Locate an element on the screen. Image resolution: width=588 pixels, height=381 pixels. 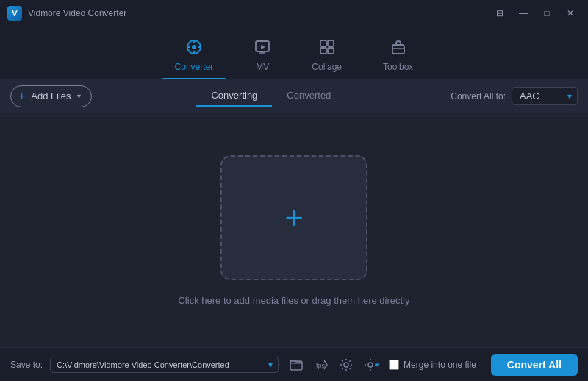
save-path-wrapper is located at coordinates (165, 365).